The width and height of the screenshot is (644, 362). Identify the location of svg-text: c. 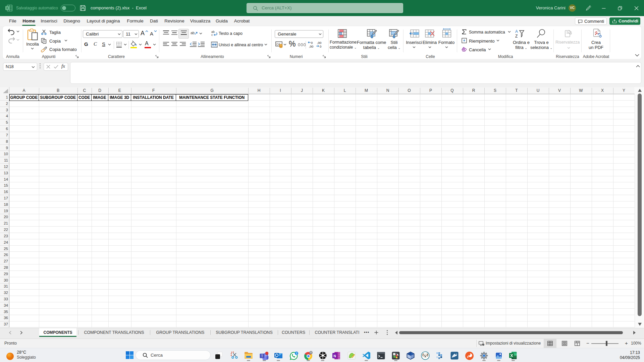
(212, 35).